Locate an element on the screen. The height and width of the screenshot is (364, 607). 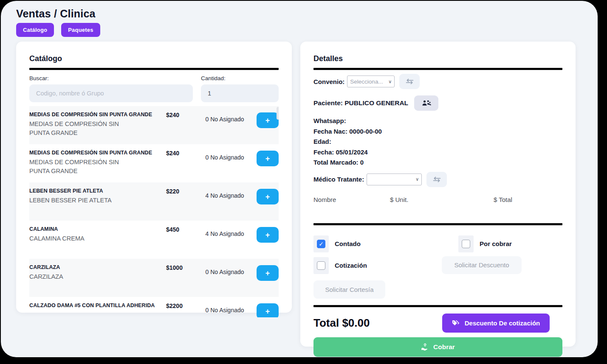
cotizacion-checkbox: ✓ is located at coordinates (321, 266).